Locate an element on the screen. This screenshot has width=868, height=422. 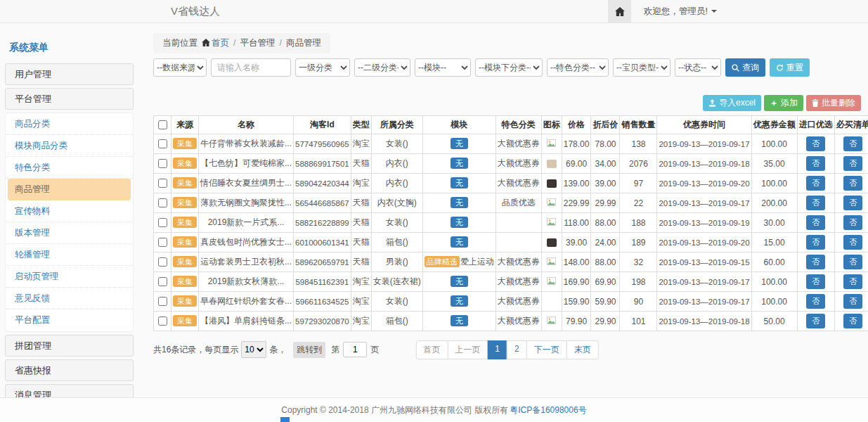
select-all-checkbox is located at coordinates (163, 125).